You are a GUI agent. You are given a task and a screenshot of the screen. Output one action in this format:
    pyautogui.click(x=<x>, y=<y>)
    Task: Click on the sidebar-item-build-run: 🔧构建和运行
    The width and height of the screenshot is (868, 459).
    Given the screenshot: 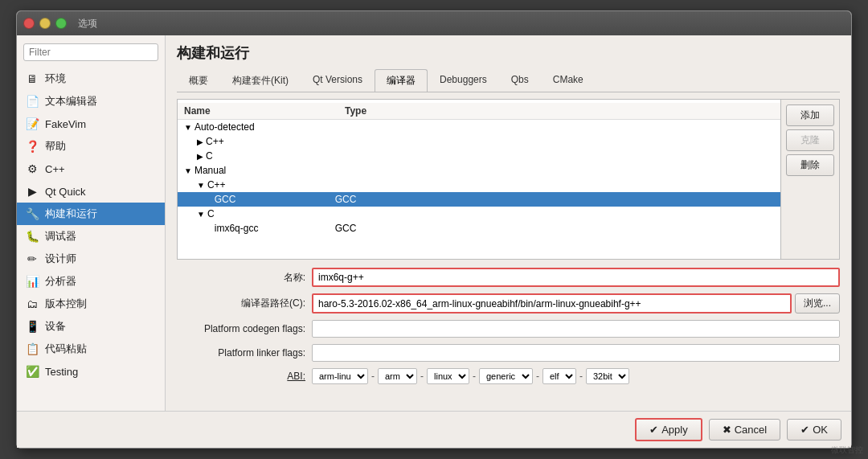 What is the action you would take?
    pyautogui.click(x=91, y=214)
    